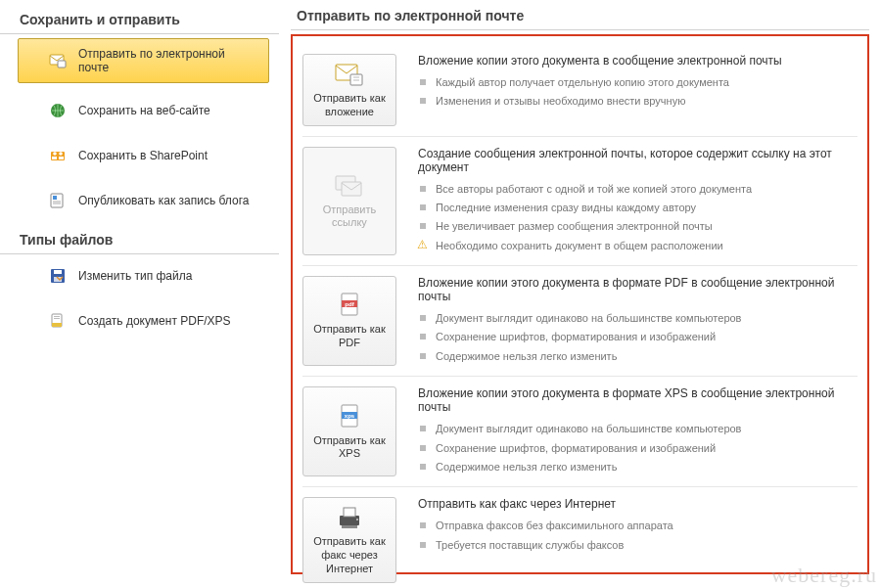  I want to click on button-label: Отправить как вложение, so click(349, 106).